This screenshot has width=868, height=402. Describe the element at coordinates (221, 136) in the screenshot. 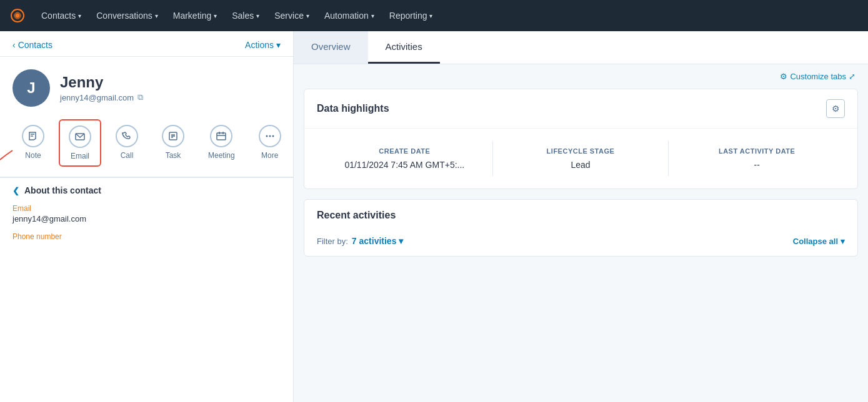

I see `meeting-icon` at that location.